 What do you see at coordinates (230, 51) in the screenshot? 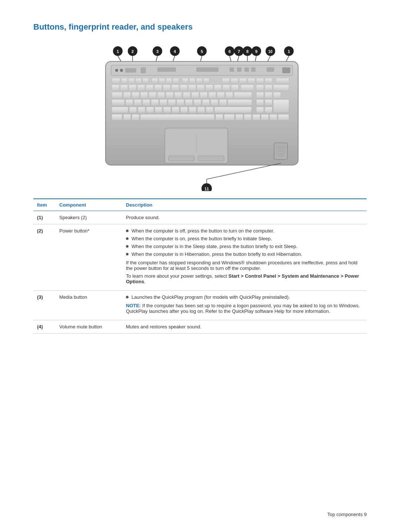
I see `svg-text: 6` at bounding box center [230, 51].